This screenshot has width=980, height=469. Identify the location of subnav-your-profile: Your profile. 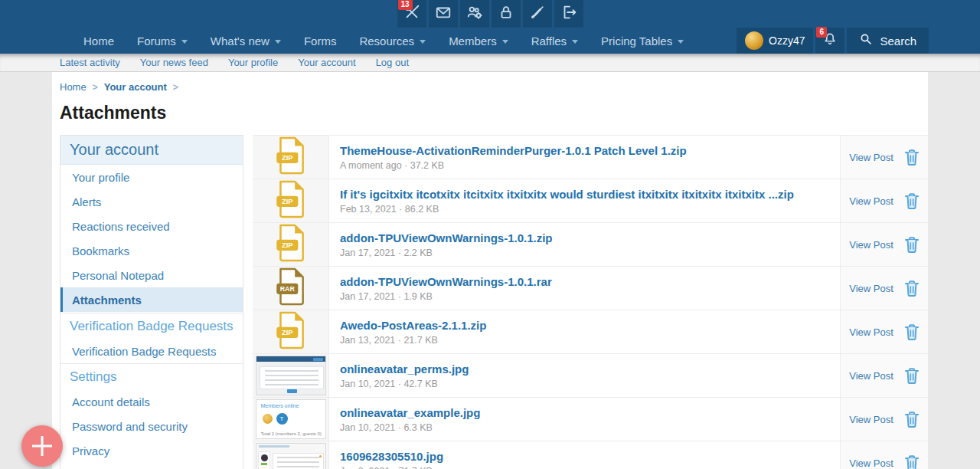
(253, 63).